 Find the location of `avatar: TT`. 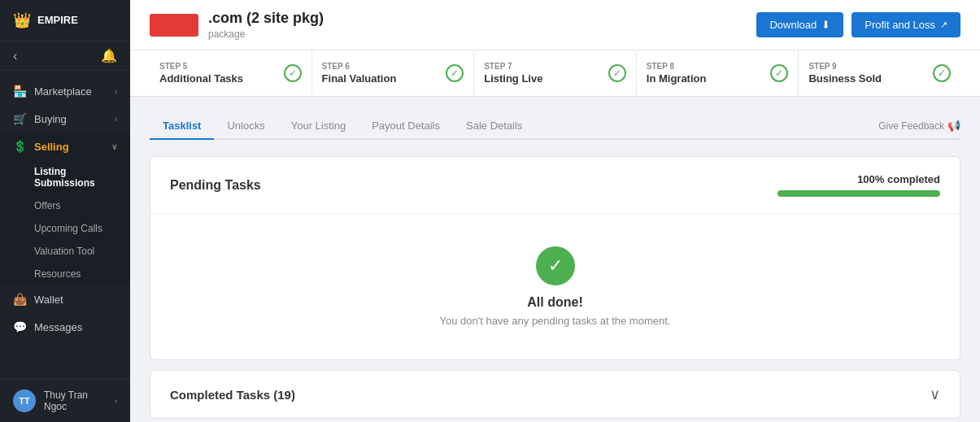

avatar: TT is located at coordinates (24, 401).